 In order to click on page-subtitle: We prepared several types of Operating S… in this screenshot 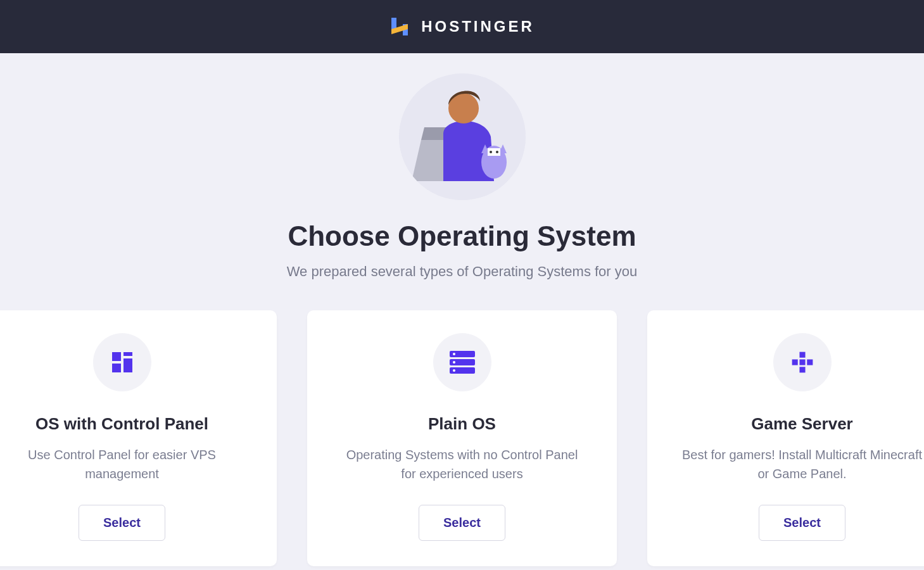, I will do `click(462, 272)`.